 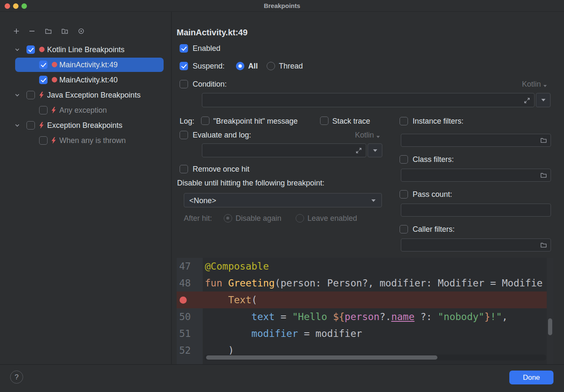 I want to click on log-message-checkbox, so click(x=205, y=121).